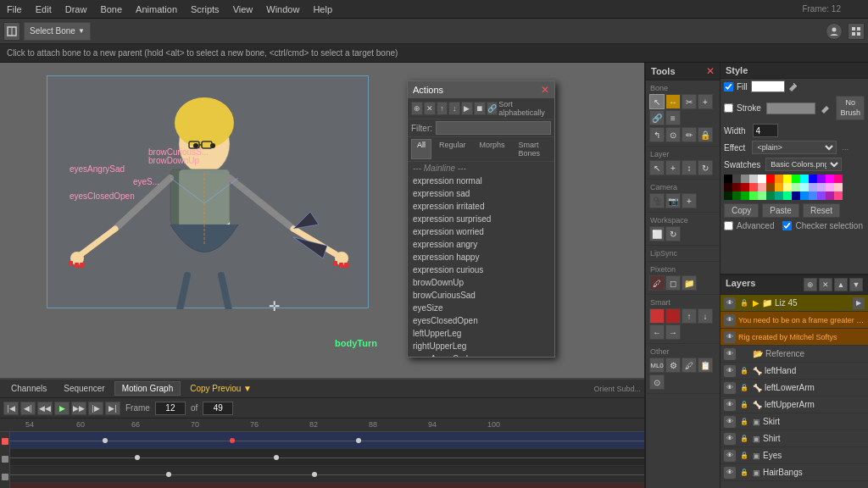  I want to click on tool-icon, so click(12, 31).